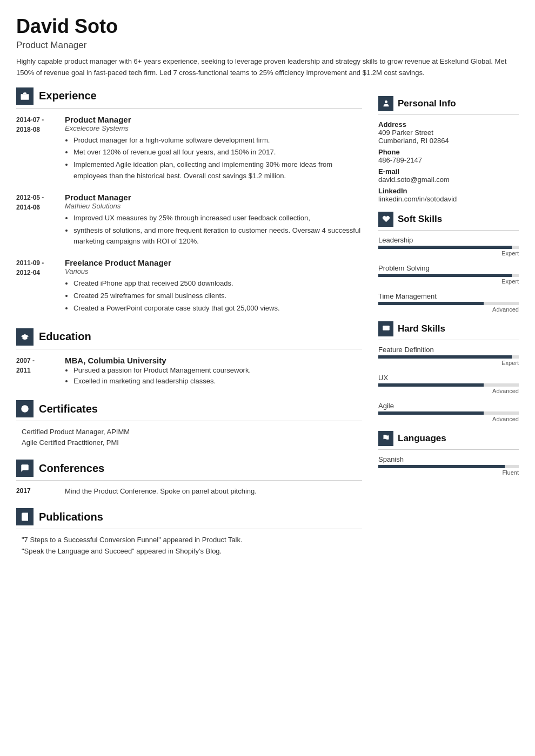 The width and height of the screenshot is (535, 756). I want to click on exp-details: Freelance Product Manager Various Create…, so click(213, 286).